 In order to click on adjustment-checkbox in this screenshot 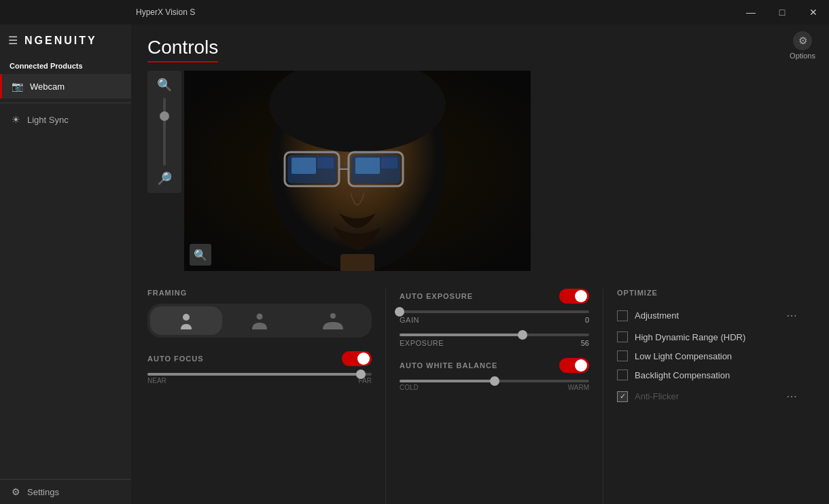, I will do `click(622, 316)`.